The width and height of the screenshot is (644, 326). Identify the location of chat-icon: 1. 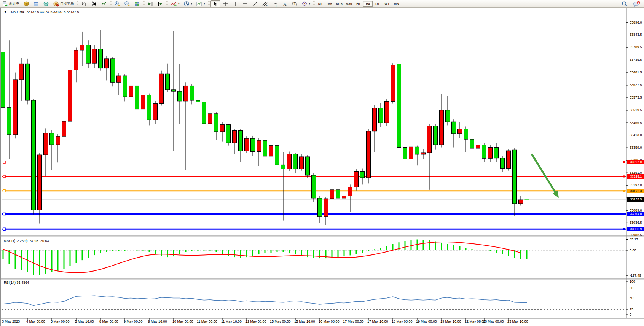
(637, 4).